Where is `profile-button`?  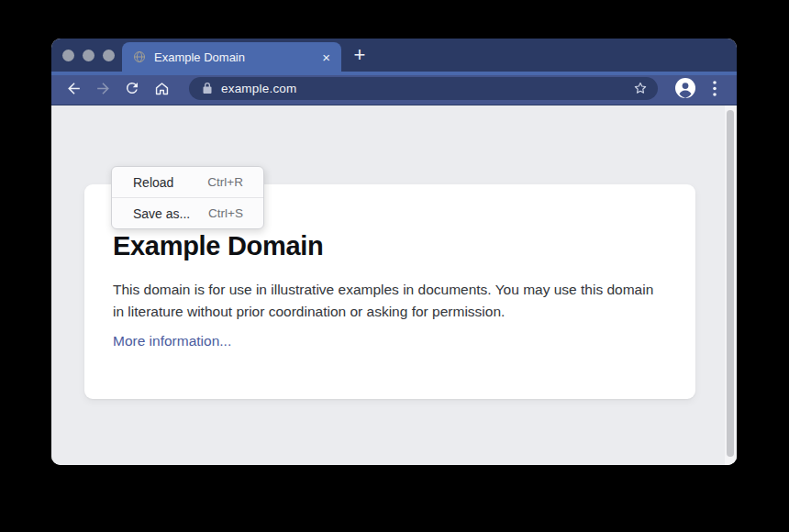 profile-button is located at coordinates (685, 88).